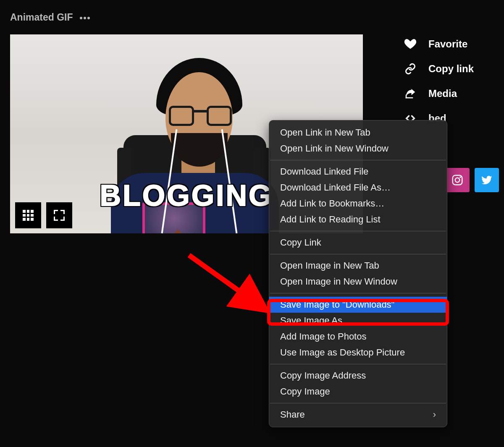 Image resolution: width=504 pixels, height=447 pixels. Describe the element at coordinates (358, 172) in the screenshot. I see `ctx-download-linked-file: Download Linked File` at that location.